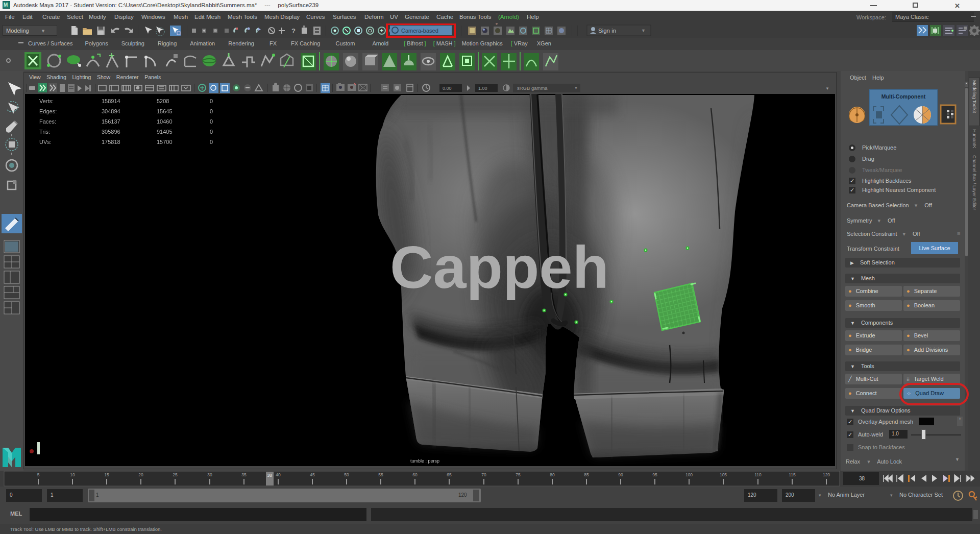 Image resolution: width=980 pixels, height=534 pixels. I want to click on svg-text: 90, so click(621, 475).